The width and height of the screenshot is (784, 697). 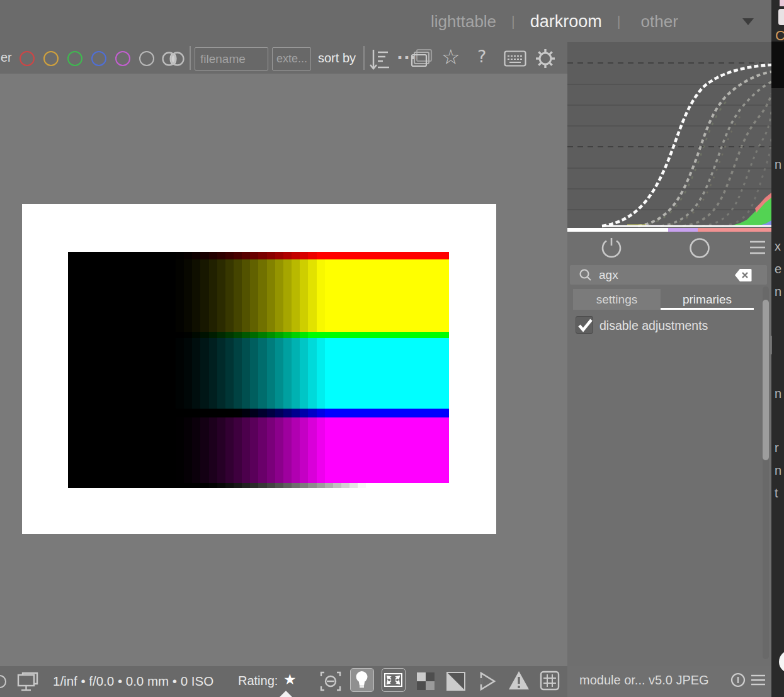 What do you see at coordinates (426, 681) in the screenshot?
I see `gamut-check-icon` at bounding box center [426, 681].